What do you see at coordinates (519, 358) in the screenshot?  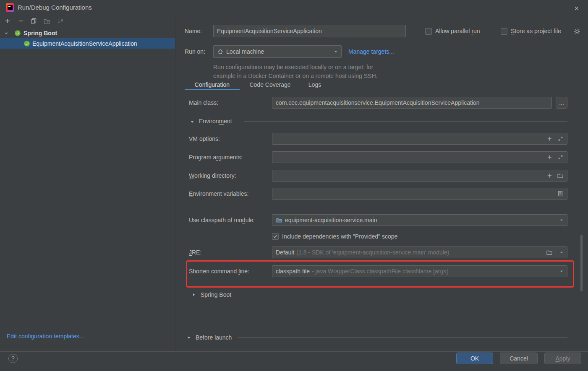 I see `cancel-button: Cancel` at bounding box center [519, 358].